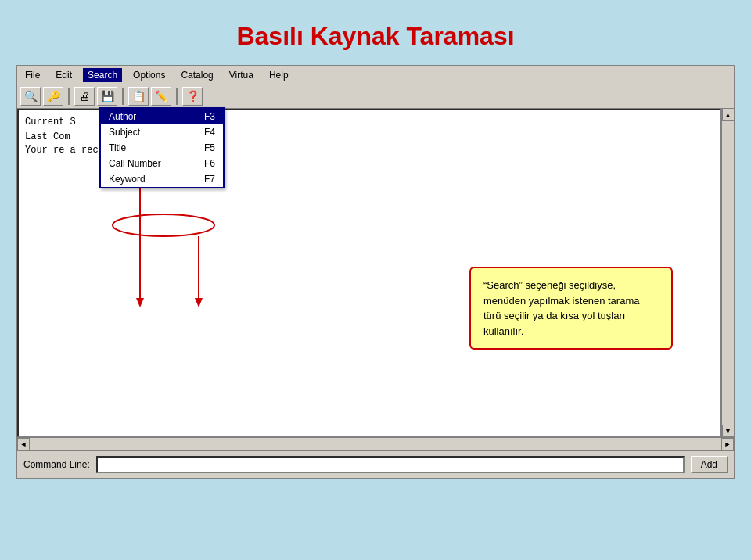 This screenshot has height=560, width=751. What do you see at coordinates (728, 115) in the screenshot?
I see `scroll-up-btn: ▲` at bounding box center [728, 115].